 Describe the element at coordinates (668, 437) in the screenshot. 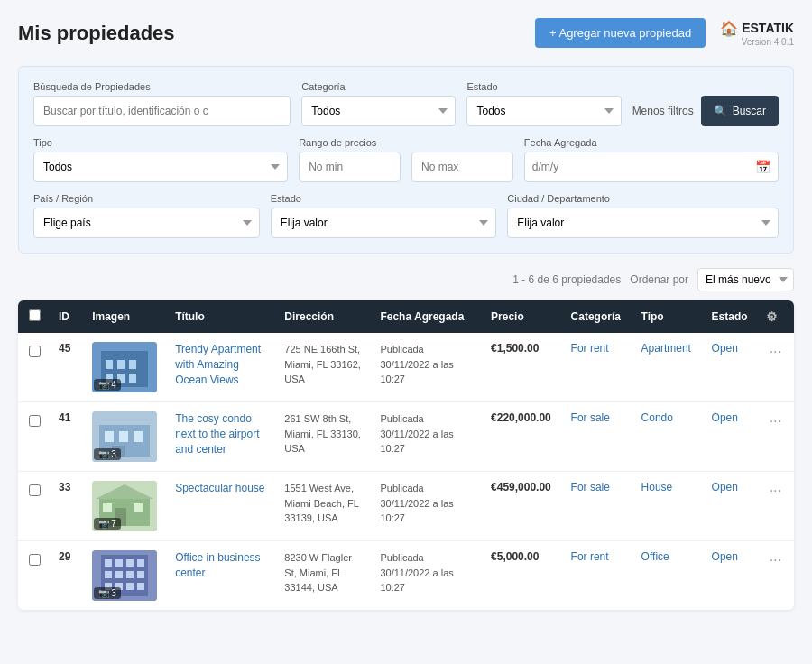

I see `row-tipo-cell-41: Condo` at that location.